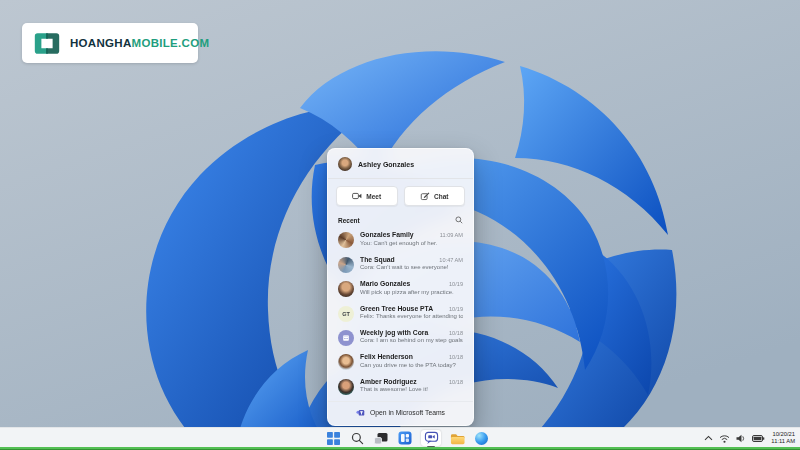 Image resolution: width=800 pixels, height=450 pixels. What do you see at coordinates (482, 438) in the screenshot?
I see `edge-icon` at bounding box center [482, 438].